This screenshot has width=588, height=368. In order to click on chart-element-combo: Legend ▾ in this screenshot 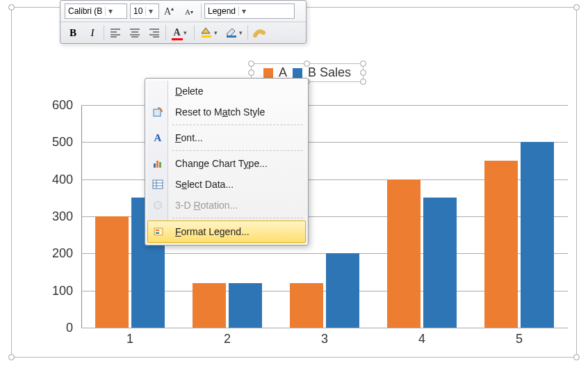, I will do `click(250, 11)`.